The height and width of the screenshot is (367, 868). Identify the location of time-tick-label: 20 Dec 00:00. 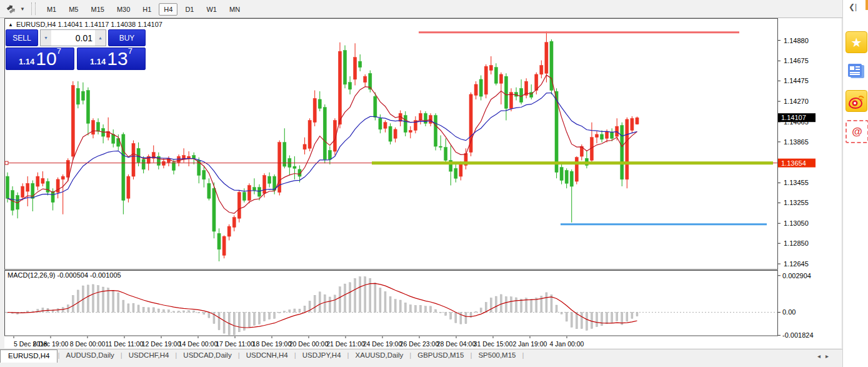
(309, 344).